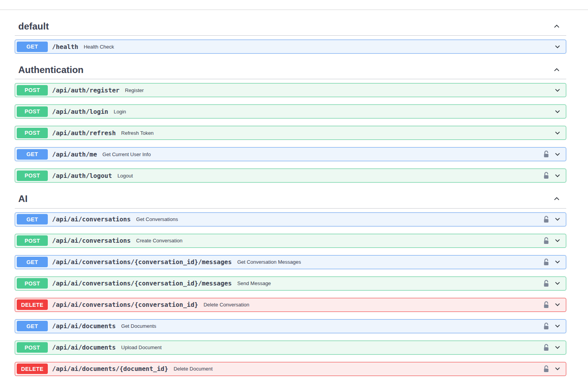  Describe the element at coordinates (291, 45) in the screenshot. I see `endpoint-list: GET /health Health Check` at that location.